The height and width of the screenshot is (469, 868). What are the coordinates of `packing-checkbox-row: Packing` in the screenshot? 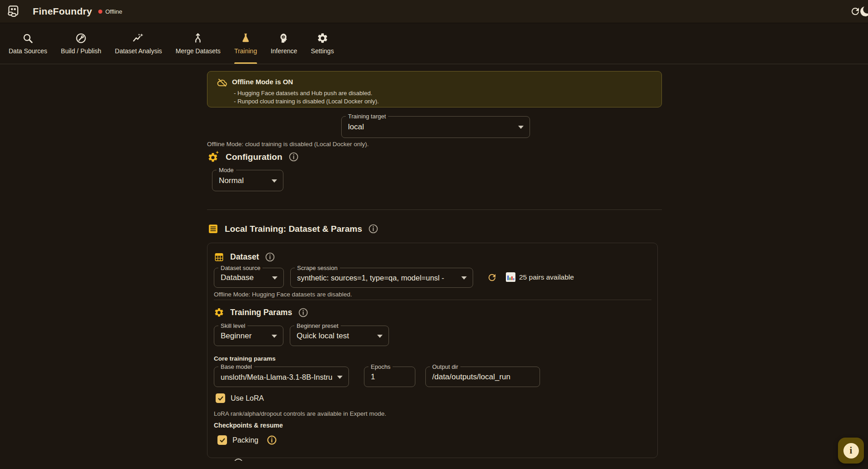 It's located at (247, 440).